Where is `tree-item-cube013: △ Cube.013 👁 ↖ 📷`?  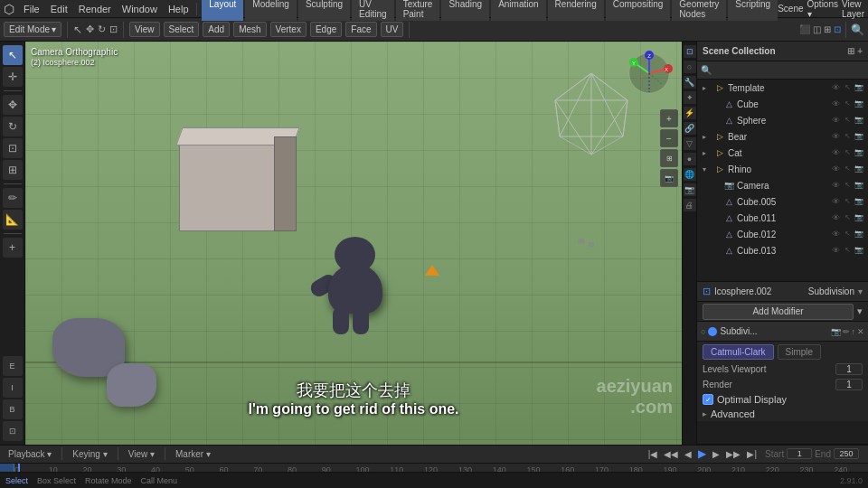 tree-item-cube013: △ Cube.013 👁 ↖ 📷 is located at coordinates (783, 250).